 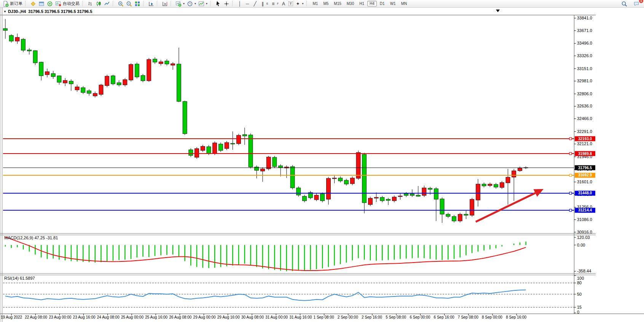 What do you see at coordinates (16, 4) in the screenshot?
I see `new-order-label: 新订单` at bounding box center [16, 4].